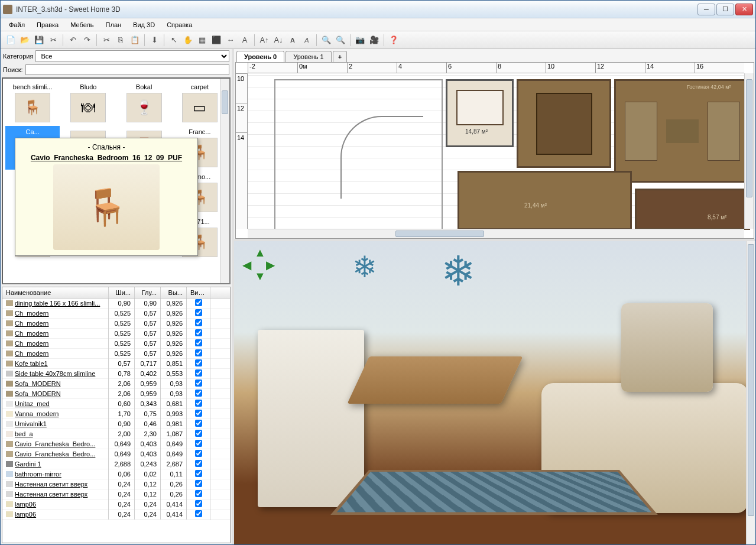  What do you see at coordinates (245, 40) in the screenshot?
I see `text-icon: A` at bounding box center [245, 40].